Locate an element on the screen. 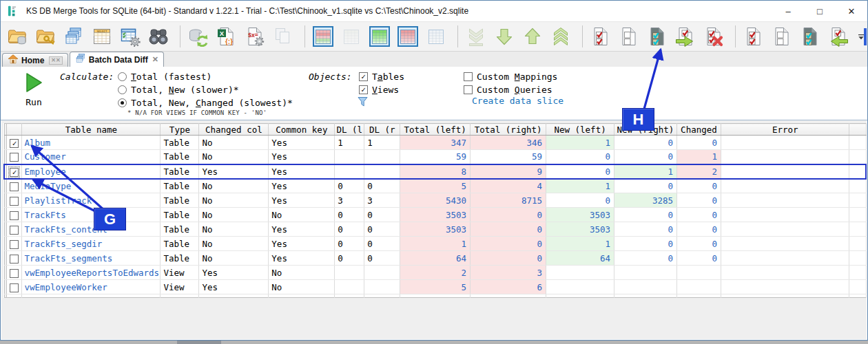 Image resolution: width=868 pixels, height=344 pixels. run-button: Run is located at coordinates (34, 89).